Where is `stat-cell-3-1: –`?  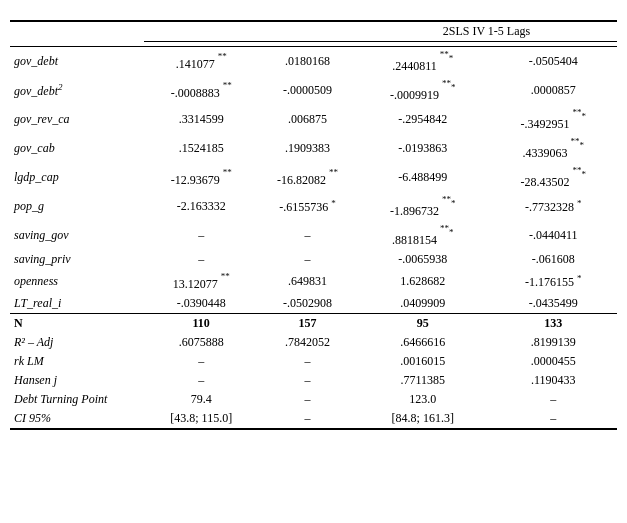
stat-cell-3-1: – is located at coordinates (308, 380).